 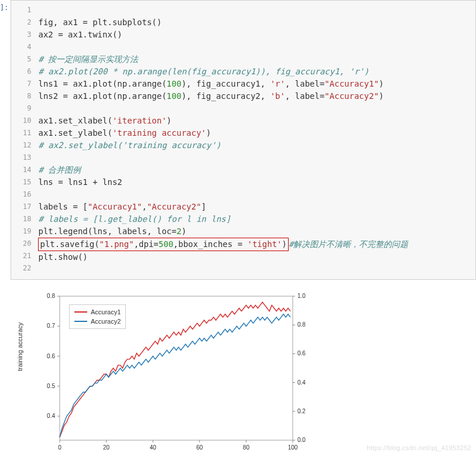 I want to click on svg-text: 1.0, so click(x=302, y=296).